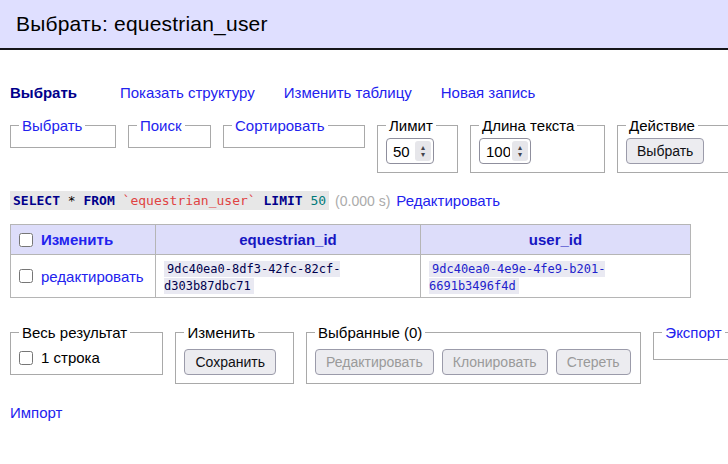 Image resolution: width=728 pixels, height=464 pixels. Describe the element at coordinates (693, 332) in the screenshot. I see `fieldset-export-legend: Экспорт` at that location.